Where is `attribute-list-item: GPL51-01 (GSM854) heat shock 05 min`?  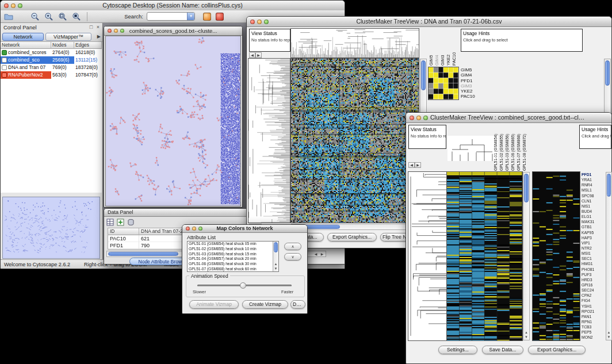 attribute-list-item: GPL51-01 (GSM854) heat shock 05 min is located at coordinates (230, 244).